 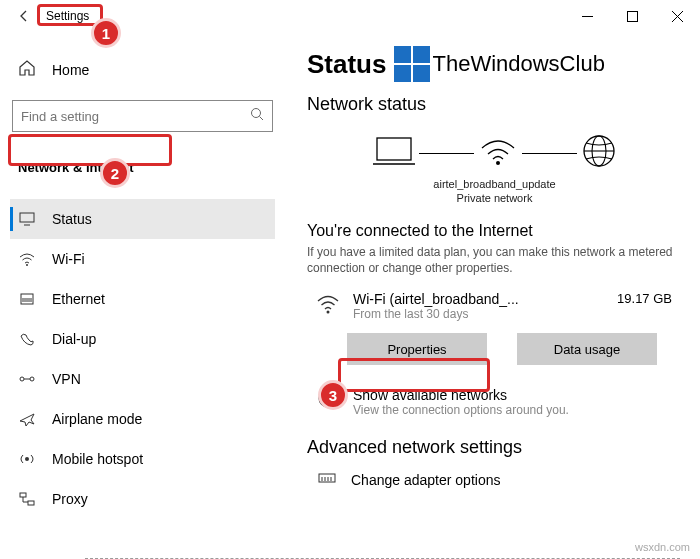 What do you see at coordinates (68, 259) in the screenshot?
I see `sidebar-item-label: Wi-Fi` at bounding box center [68, 259].